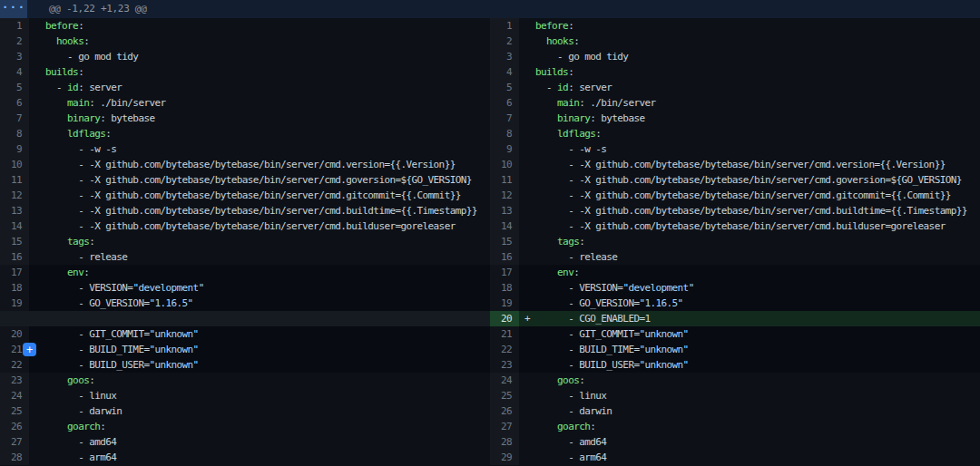 This screenshot has height=466, width=980. I want to click on diff-line-right-10: 10 - -X github.com/bytebase/bytebase/bin…, so click(735, 165).